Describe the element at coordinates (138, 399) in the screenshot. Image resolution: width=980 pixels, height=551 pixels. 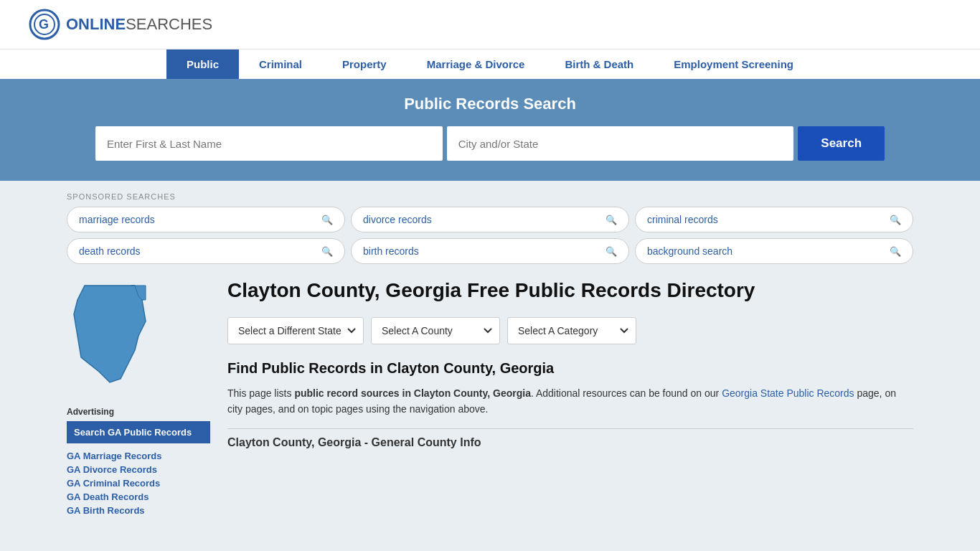
I see `sidebar: Advertising Search GA Public Records GA …` at that location.